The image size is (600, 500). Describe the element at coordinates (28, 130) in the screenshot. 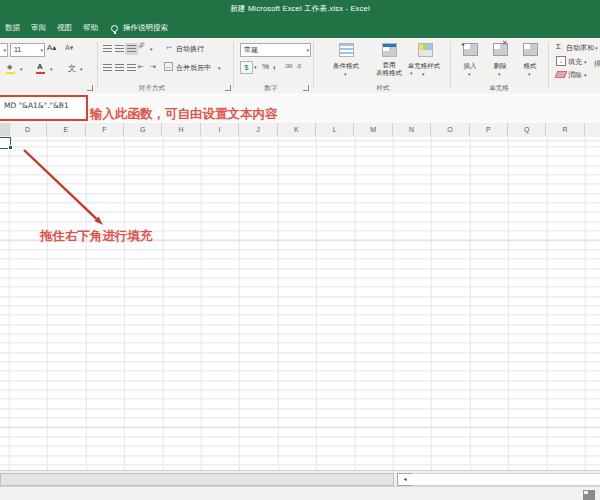

I see `column-header-D: D` at that location.